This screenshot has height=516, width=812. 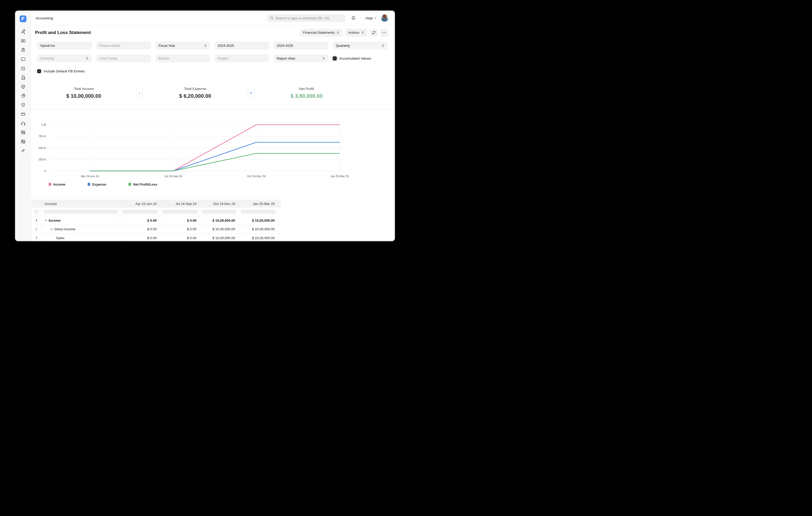 I want to click on user-avatar, so click(x=384, y=18).